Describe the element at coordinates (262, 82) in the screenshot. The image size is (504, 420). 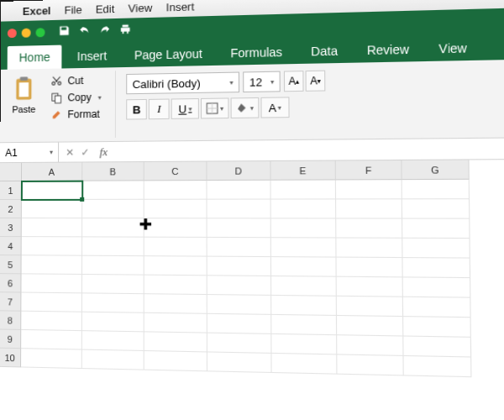
I see `font-size-select: 12 ▾` at that location.